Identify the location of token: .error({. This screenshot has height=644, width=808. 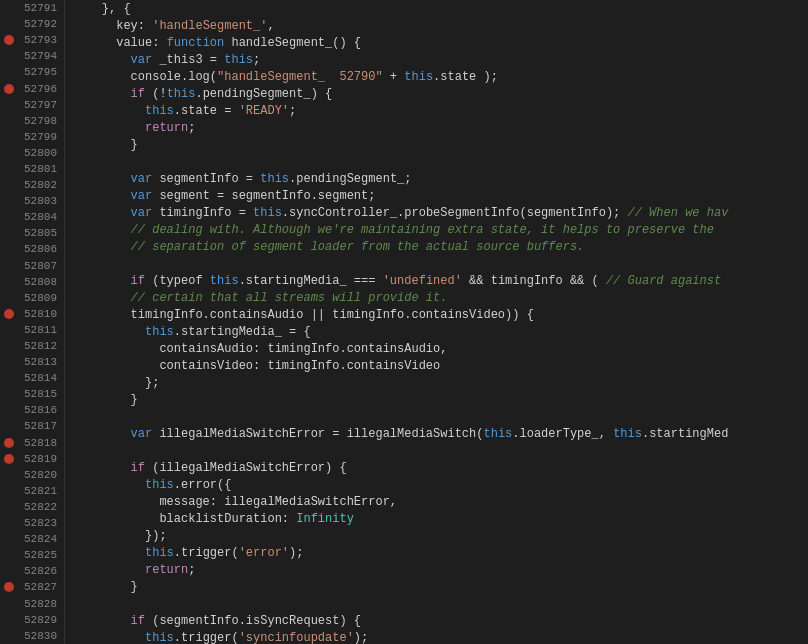
(203, 485).